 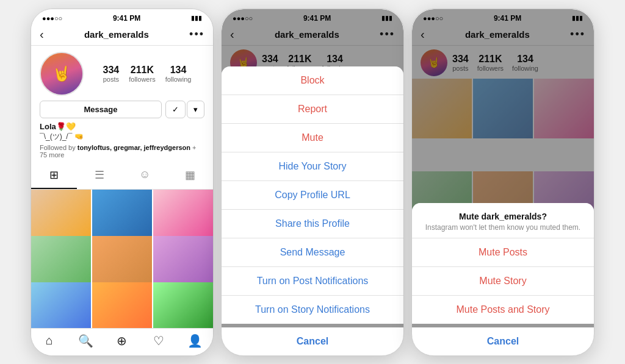 What do you see at coordinates (122, 17) in the screenshot?
I see `status-bar-1: ●●●○○ 9:41 PM ▮▮▮` at bounding box center [122, 17].